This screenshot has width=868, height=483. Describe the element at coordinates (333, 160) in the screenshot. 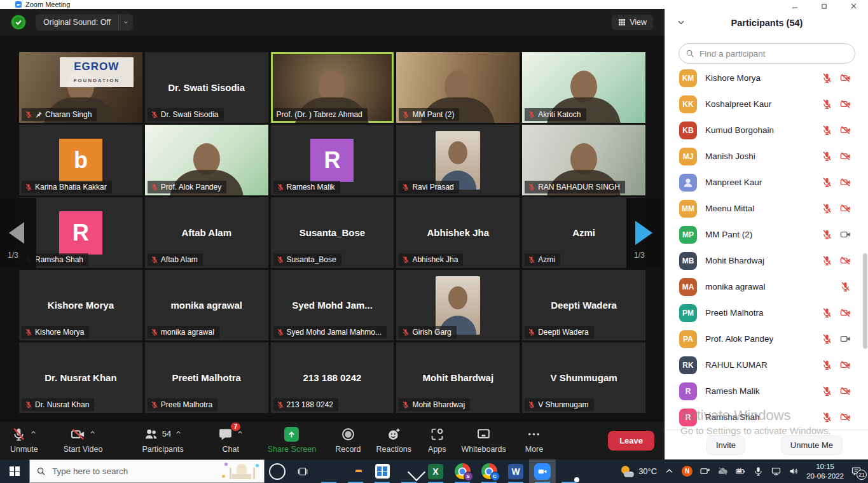

I see `video-tile: RRamesh Malik` at that location.